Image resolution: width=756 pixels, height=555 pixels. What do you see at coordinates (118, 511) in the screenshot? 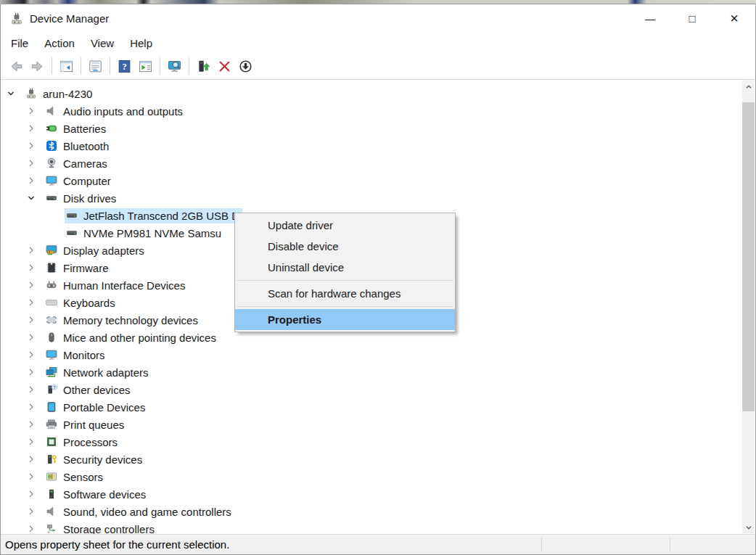
I see `tree-item-sound-video-and-game-controllers: Sound, video and game controllers` at bounding box center [118, 511].